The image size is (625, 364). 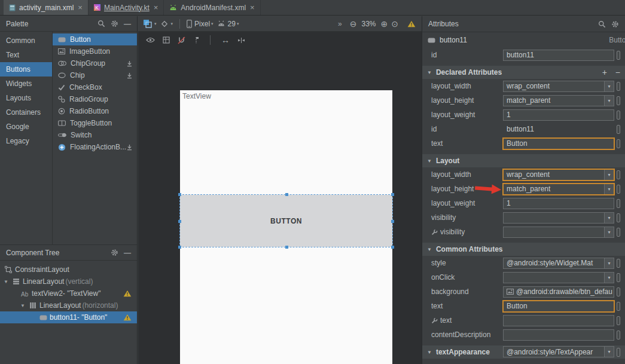 What do you see at coordinates (225, 40) in the screenshot?
I see `resize-arrows-icon: ↔` at bounding box center [225, 40].